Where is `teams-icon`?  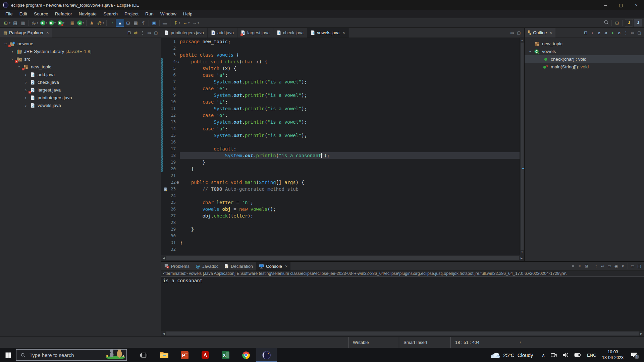 teams-icon is located at coordinates (554, 355).